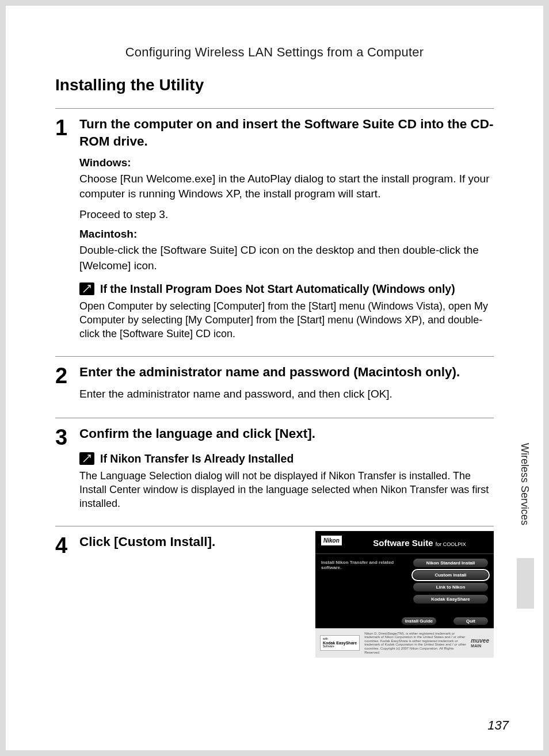 This screenshot has width=549, height=756. What do you see at coordinates (498, 726) in the screenshot?
I see `page-number: 137` at bounding box center [498, 726].